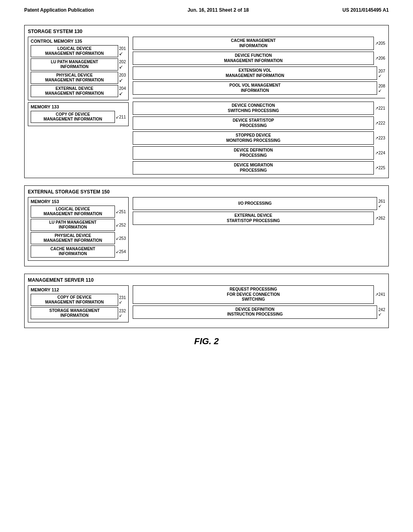 This screenshot has width=413, height=532. Describe the element at coordinates (123, 62) in the screenshot. I see `ctrl-ref-1: 202` at that location.